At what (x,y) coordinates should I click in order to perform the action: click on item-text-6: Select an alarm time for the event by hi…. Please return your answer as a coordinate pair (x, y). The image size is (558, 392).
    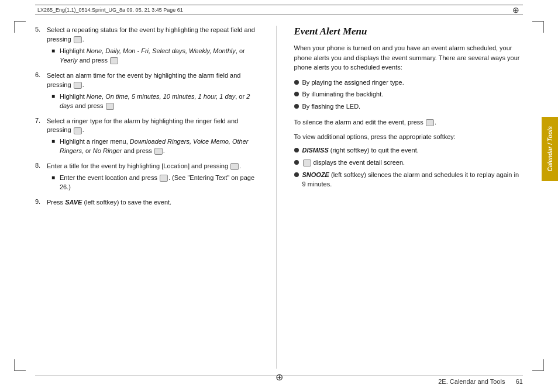
    Looking at the image, I should click on (144, 80).